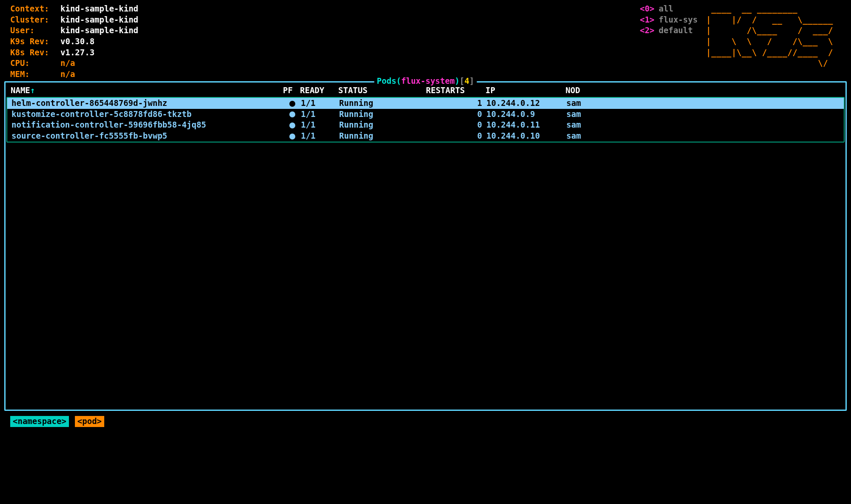 The height and width of the screenshot is (504, 851). Describe the element at coordinates (428, 81) in the screenshot. I see `pane-title-namespace: flux-system` at that location.